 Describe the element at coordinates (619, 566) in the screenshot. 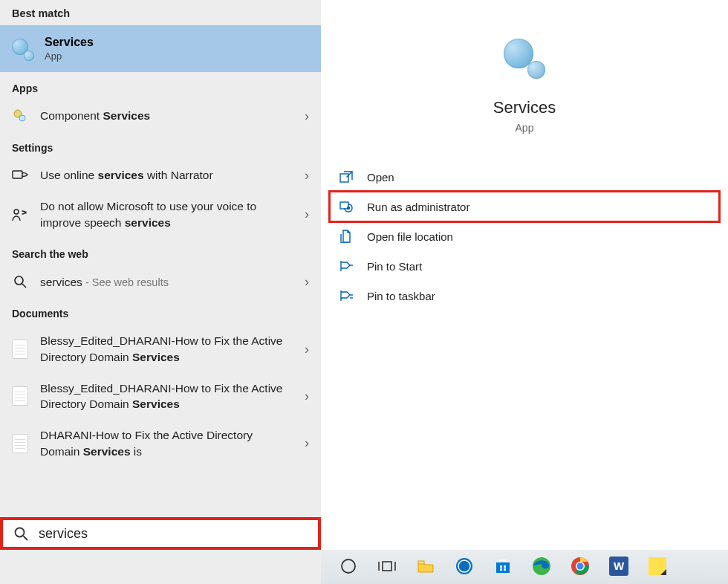

I see `word-icon: W` at that location.